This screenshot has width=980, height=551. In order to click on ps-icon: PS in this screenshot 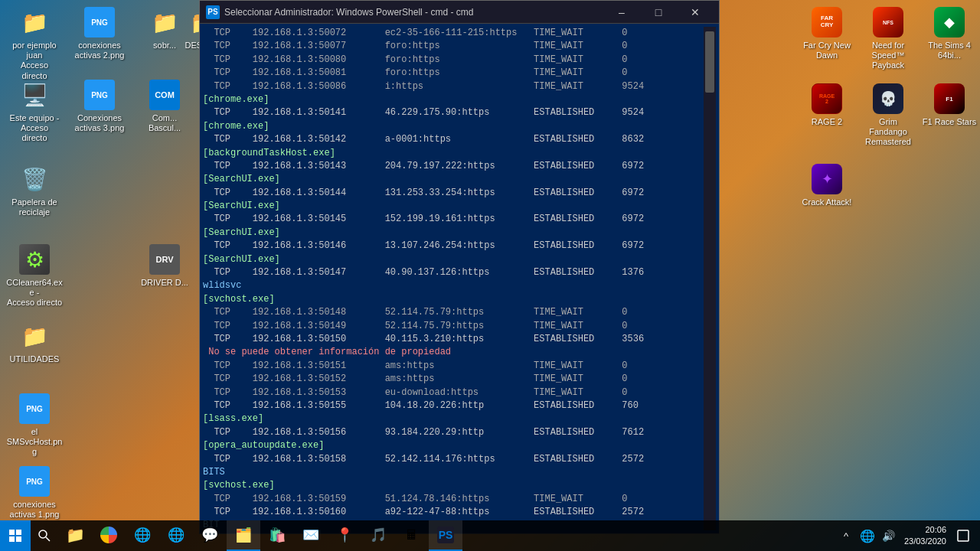, I will do `click(213, 12)`.